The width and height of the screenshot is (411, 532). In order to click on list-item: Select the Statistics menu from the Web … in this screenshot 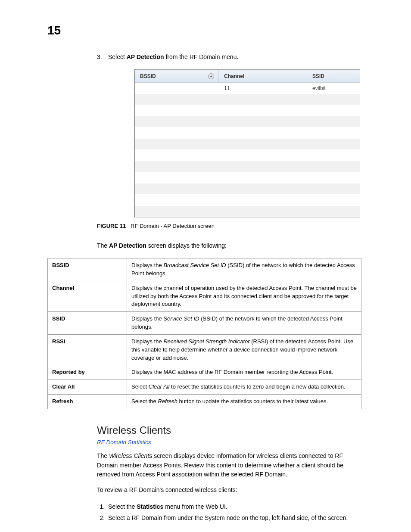, I will do `click(234, 507)`.